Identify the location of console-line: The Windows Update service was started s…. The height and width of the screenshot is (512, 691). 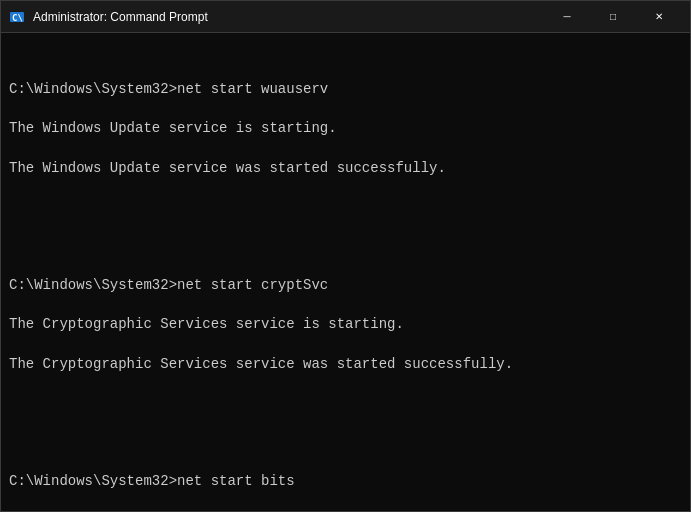
(346, 169).